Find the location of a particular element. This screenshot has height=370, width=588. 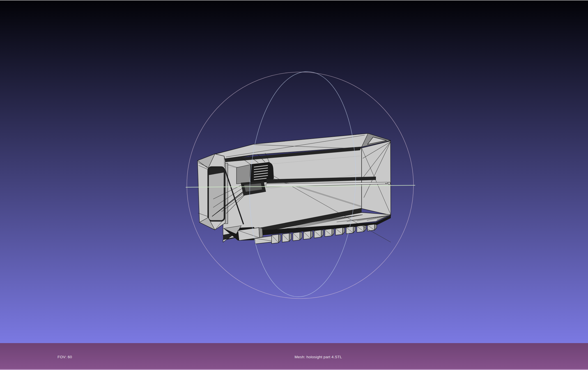

mesh-info: Mesh: holosight part 4.STL Vertices: 29,… is located at coordinates (318, 358).